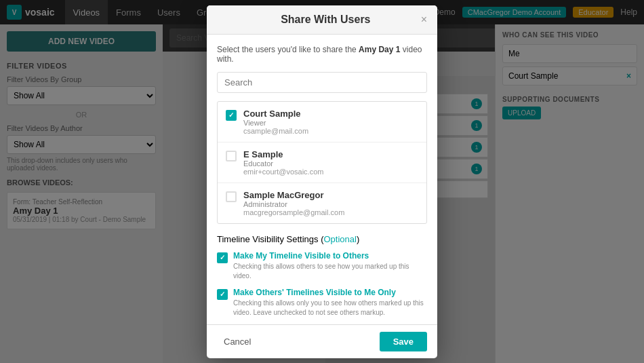 The width and height of the screenshot is (644, 363). I want to click on timeline-settings: Timeline Visibility Settings (Optional) …, so click(322, 280).